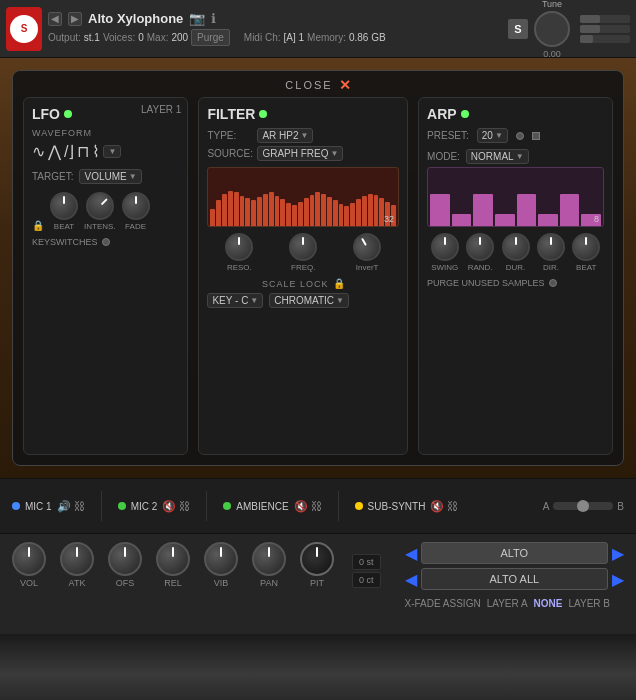 This screenshot has width=636, height=700. What do you see at coordinates (55, 19) in the screenshot?
I see `nav-left-arrow: ◀` at bounding box center [55, 19].